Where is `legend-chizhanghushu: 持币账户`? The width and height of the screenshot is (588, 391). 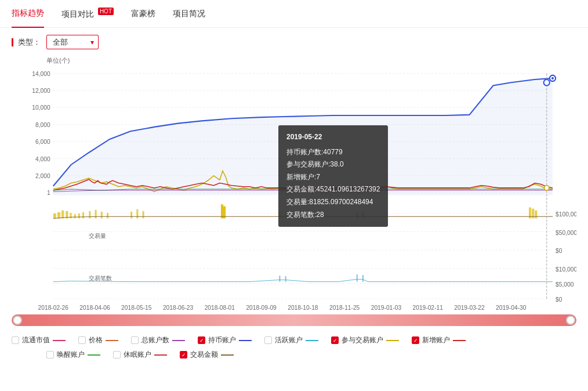 legend-chizhanghushu: 持币账户 is located at coordinates (225, 340).